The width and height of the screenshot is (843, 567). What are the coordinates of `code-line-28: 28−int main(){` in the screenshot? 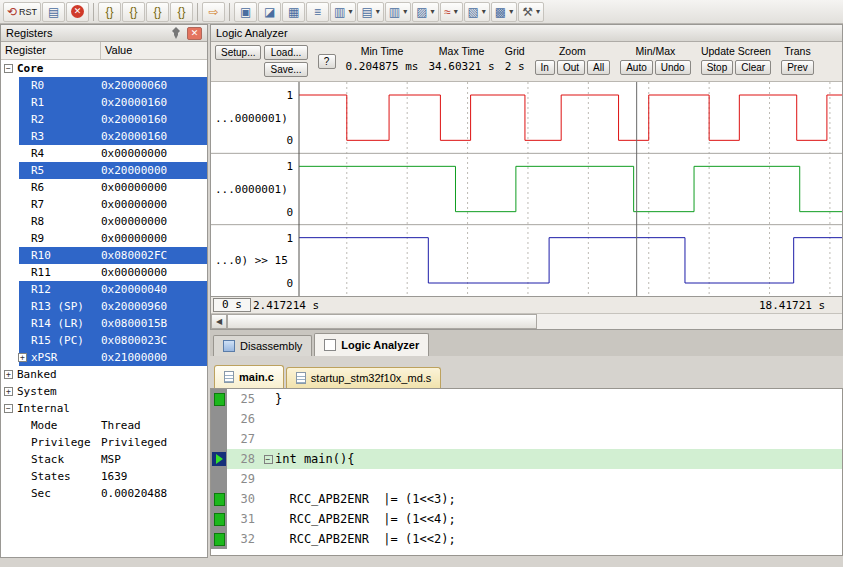 It's located at (526, 459).